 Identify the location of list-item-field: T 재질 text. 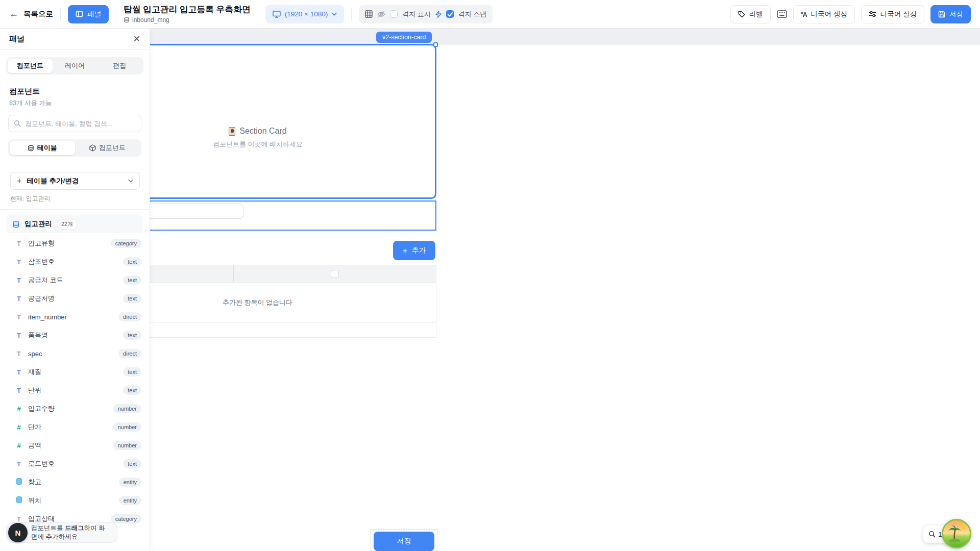
(75, 372).